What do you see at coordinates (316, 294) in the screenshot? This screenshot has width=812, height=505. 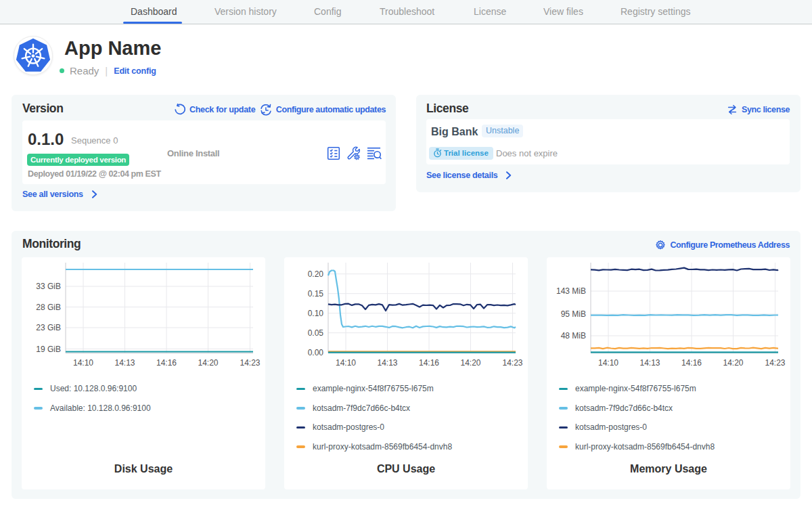 I see `svg-text: 0.15` at bounding box center [316, 294].